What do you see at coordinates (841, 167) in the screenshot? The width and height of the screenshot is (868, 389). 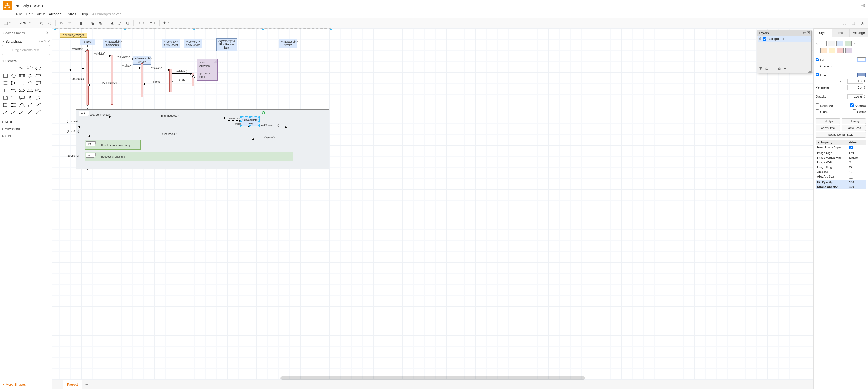 I see `property-row: Image Height24` at bounding box center [841, 167].